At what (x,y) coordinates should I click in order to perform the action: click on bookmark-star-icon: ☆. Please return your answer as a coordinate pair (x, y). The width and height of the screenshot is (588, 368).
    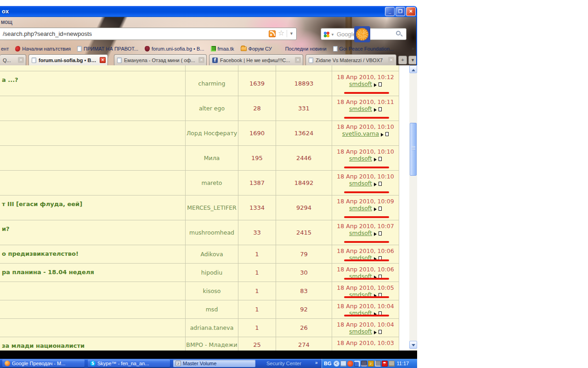
    Looking at the image, I should click on (281, 33).